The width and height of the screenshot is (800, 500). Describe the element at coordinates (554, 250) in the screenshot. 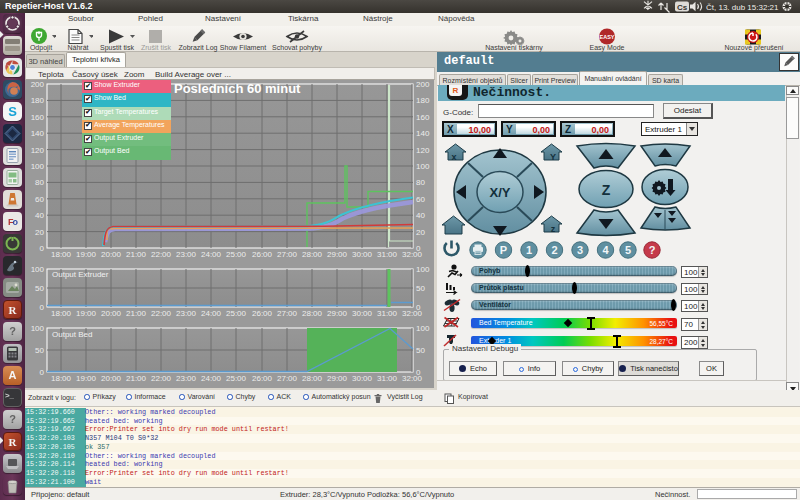

I see `svg-text: 2` at that location.